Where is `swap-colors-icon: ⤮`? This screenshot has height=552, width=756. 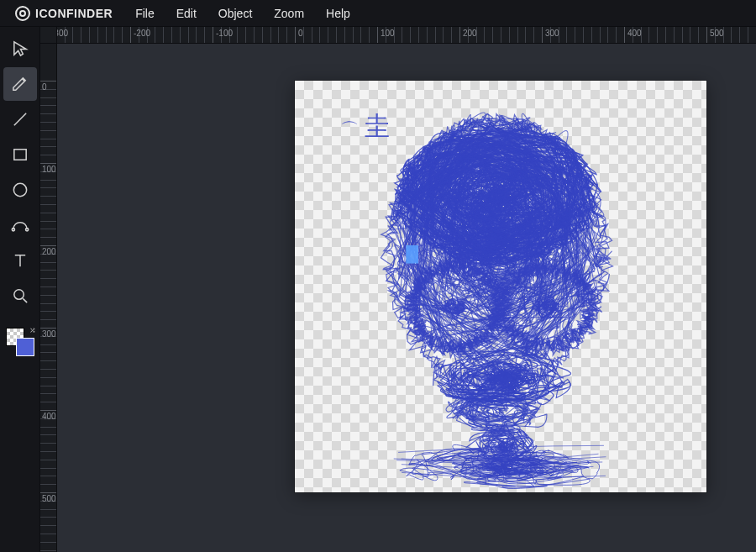
swap-colors-icon: ⤮ is located at coordinates (33, 330).